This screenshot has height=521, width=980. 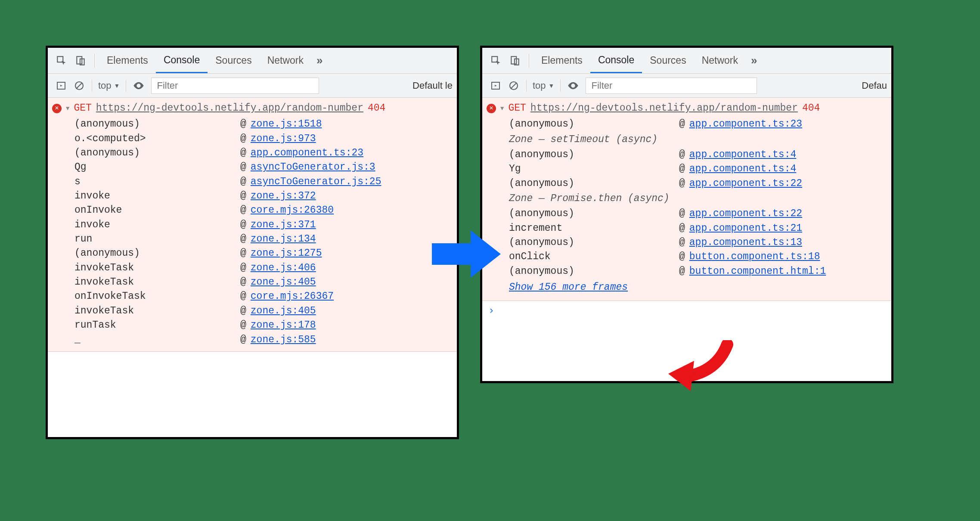 I want to click on stack-frame: invokeTask@zone.js:406, so click(x=252, y=268).